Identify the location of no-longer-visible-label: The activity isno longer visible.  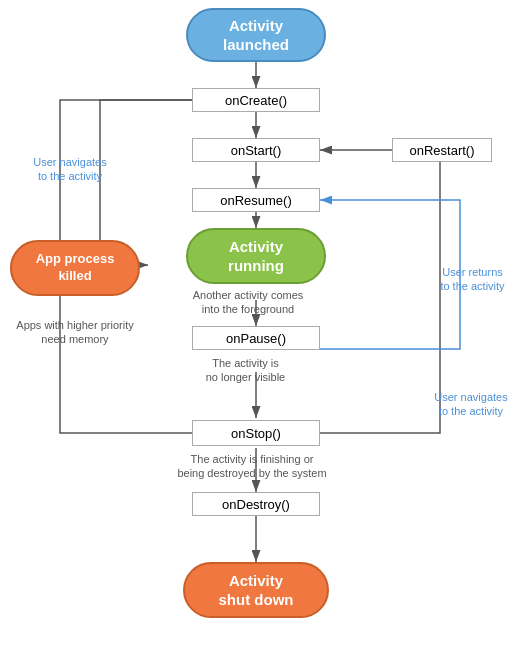
(246, 370).